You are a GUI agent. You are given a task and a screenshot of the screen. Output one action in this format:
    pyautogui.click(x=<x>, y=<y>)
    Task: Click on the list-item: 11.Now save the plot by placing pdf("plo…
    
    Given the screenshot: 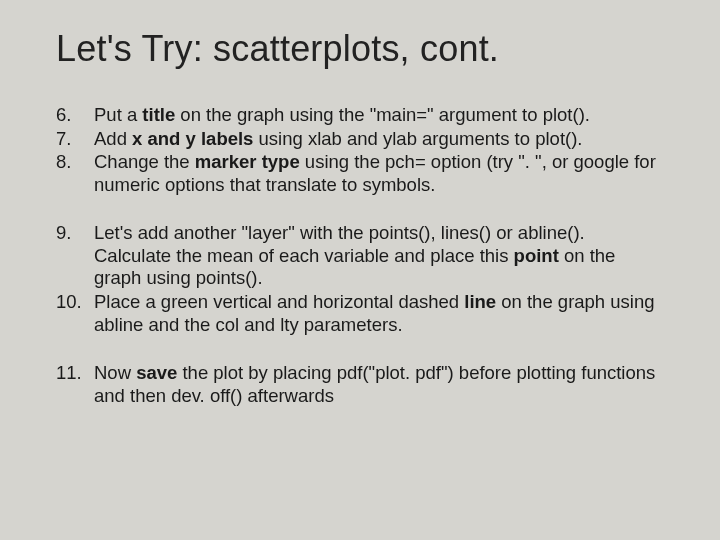 What is the action you would take?
    pyautogui.click(x=360, y=384)
    